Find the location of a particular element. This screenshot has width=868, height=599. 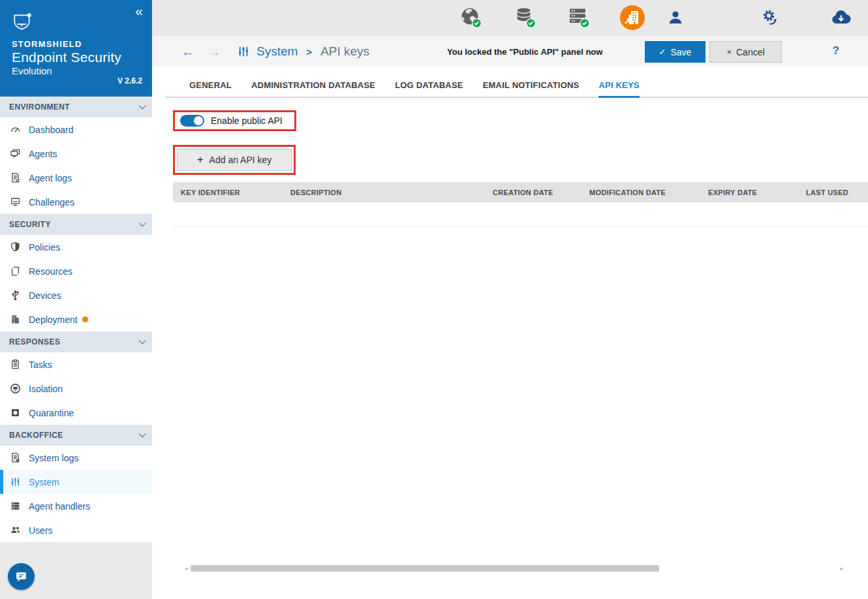

section-label: BACKOFFICE is located at coordinates (37, 435).